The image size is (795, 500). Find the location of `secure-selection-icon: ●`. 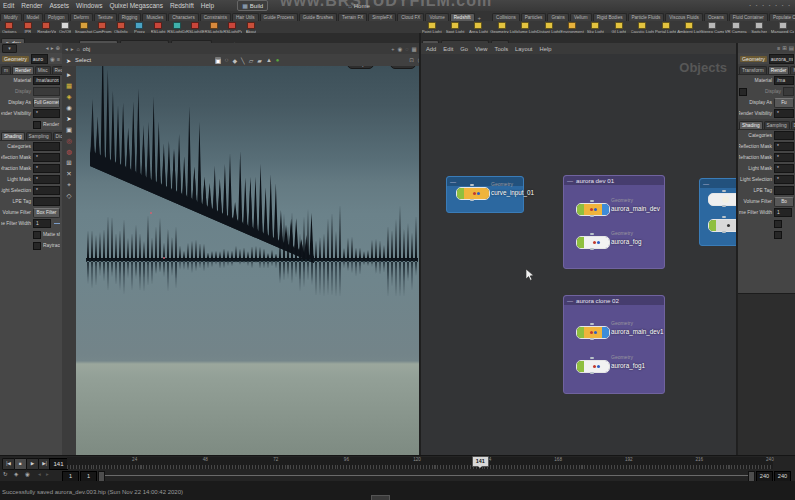

secure-selection-icon: ● is located at coordinates (278, 60).